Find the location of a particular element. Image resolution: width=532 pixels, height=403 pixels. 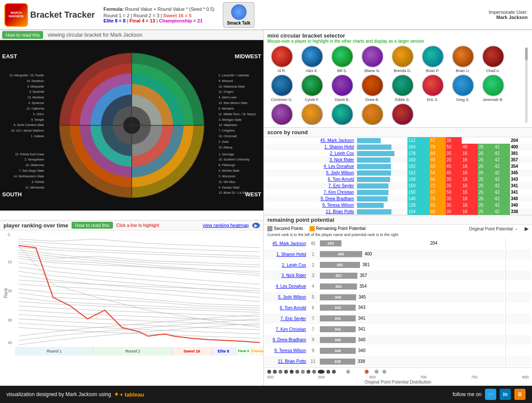

avatar-item: Cinnimon G. is located at coordinates (282, 88).